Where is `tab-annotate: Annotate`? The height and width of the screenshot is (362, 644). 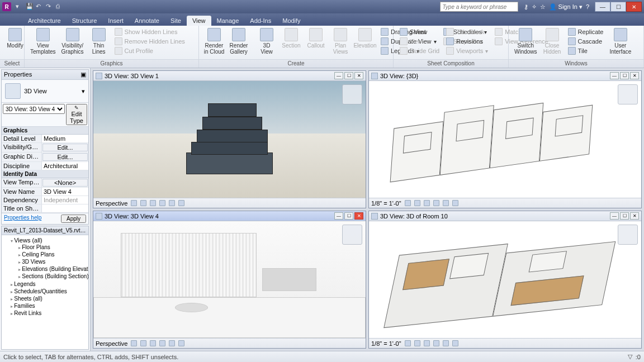 tab-annotate: Annotate is located at coordinates (147, 21).